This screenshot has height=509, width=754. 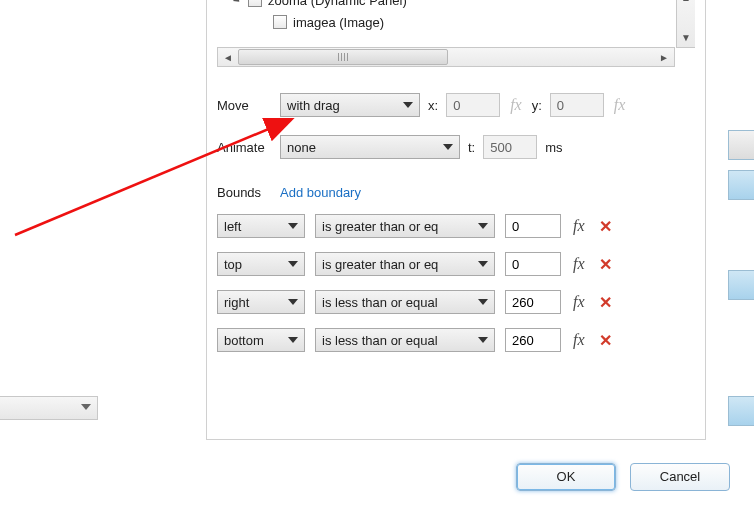 What do you see at coordinates (577, 105) in the screenshot?
I see `move-y-input` at bounding box center [577, 105].